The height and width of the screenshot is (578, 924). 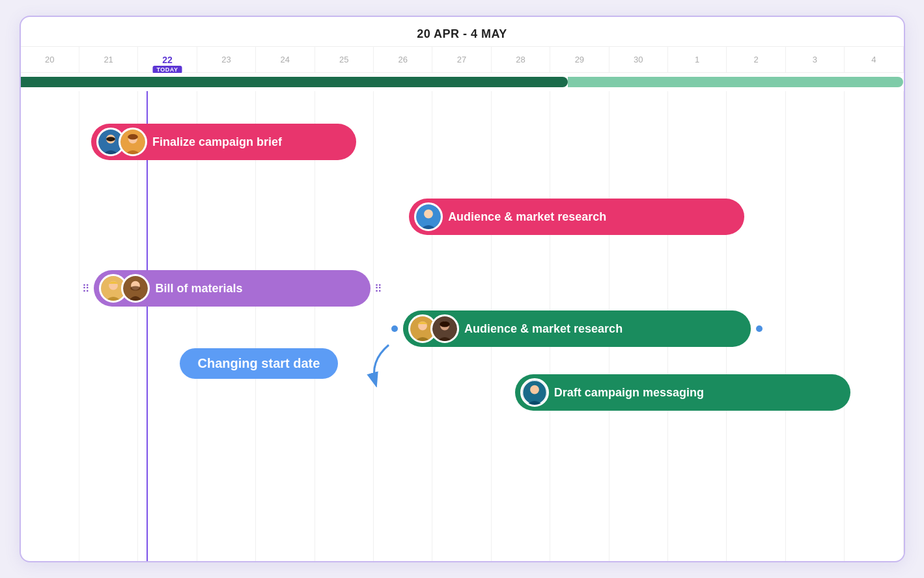 I want to click on date-20: 20, so click(x=50, y=60).